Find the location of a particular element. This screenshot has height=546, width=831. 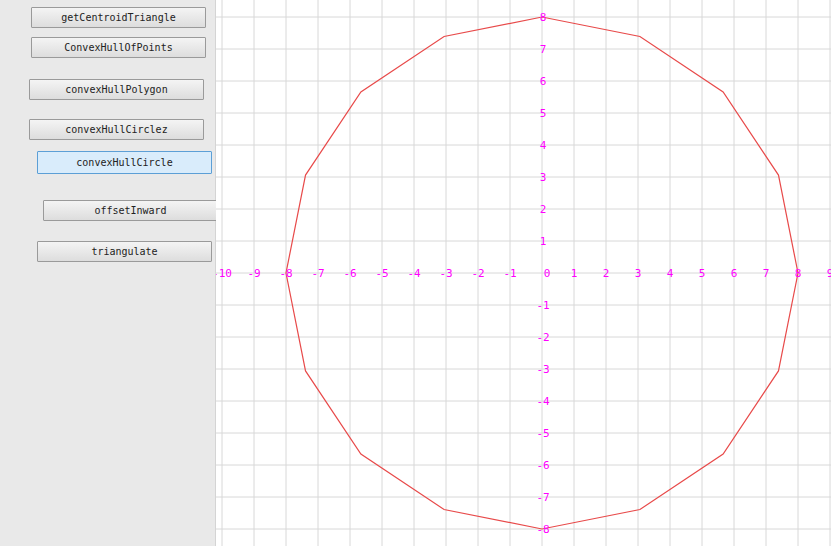

sidebar-button-offset-inward: offsetInward is located at coordinates (130, 210).